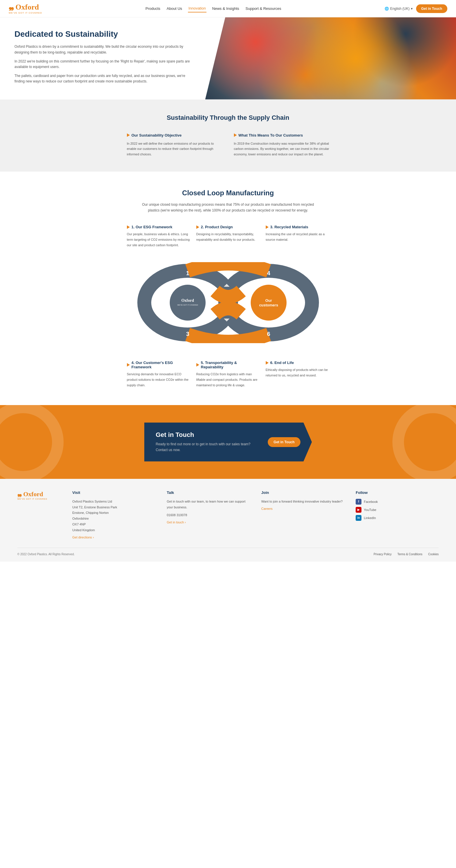 Image resolution: width=456 pixels, height=868 pixels. What do you see at coordinates (290, 227) in the screenshot?
I see `step-3-title-text: 3. Recycled Materials` at bounding box center [290, 227].